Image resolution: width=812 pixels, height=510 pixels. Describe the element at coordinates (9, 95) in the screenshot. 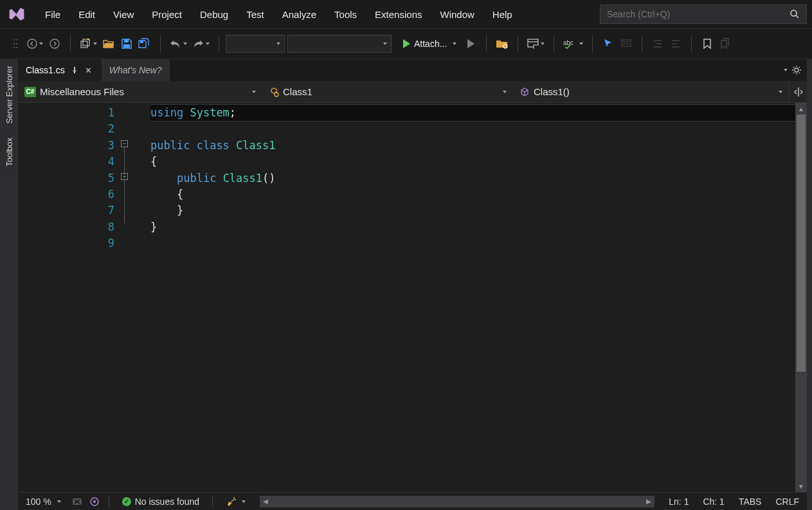

I see `server-explorer-tab: Server Explorer` at that location.